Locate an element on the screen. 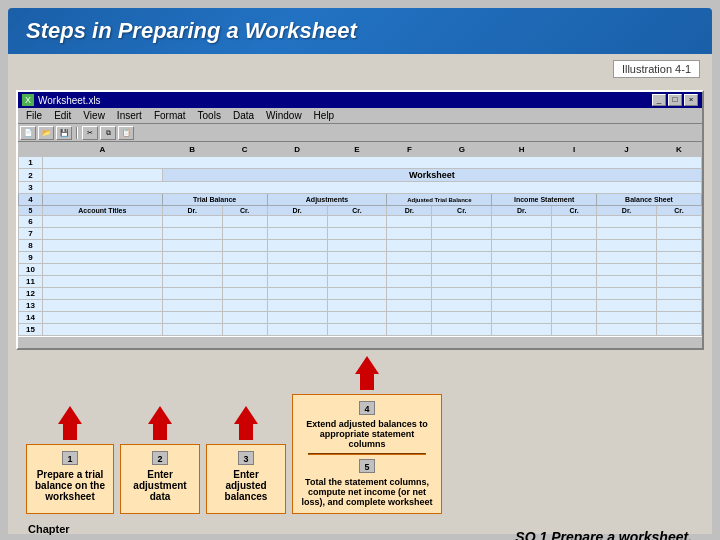 Image resolution: width=720 pixels, height=540 pixels. row-5: 5 is located at coordinates (31, 211).